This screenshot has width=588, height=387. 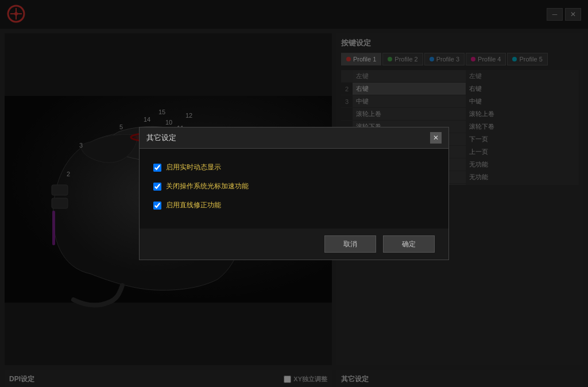 What do you see at coordinates (294, 138) in the screenshot?
I see `modal-title-bar: 其它设定 ✕` at bounding box center [294, 138].